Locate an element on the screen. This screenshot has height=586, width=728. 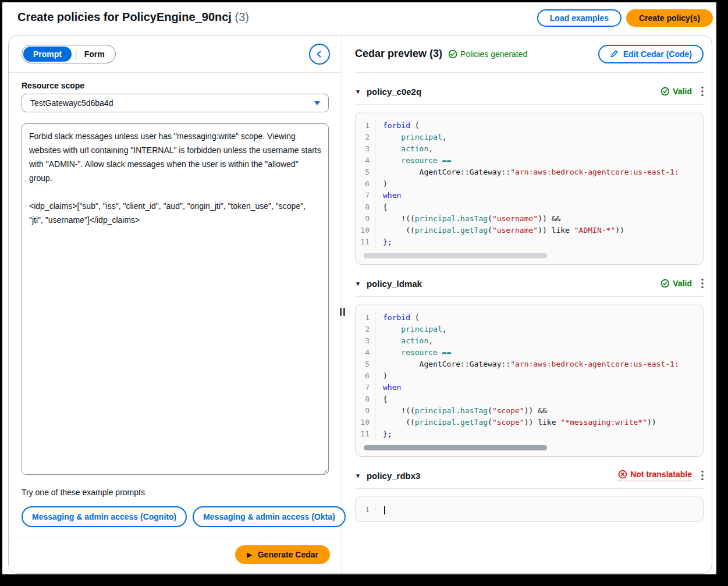
play-icon: ▶ is located at coordinates (249, 555).